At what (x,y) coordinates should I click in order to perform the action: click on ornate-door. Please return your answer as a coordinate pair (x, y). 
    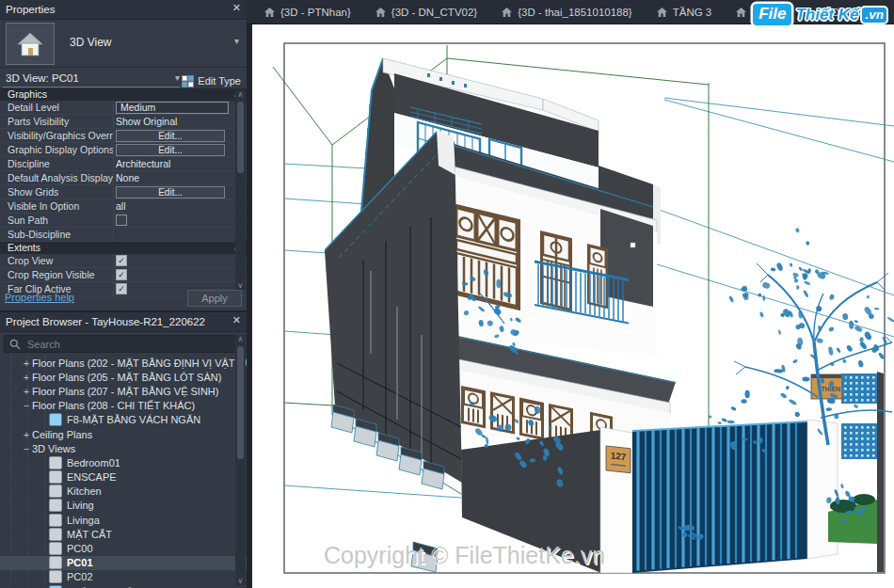
    Looking at the image, I should click on (556, 271).